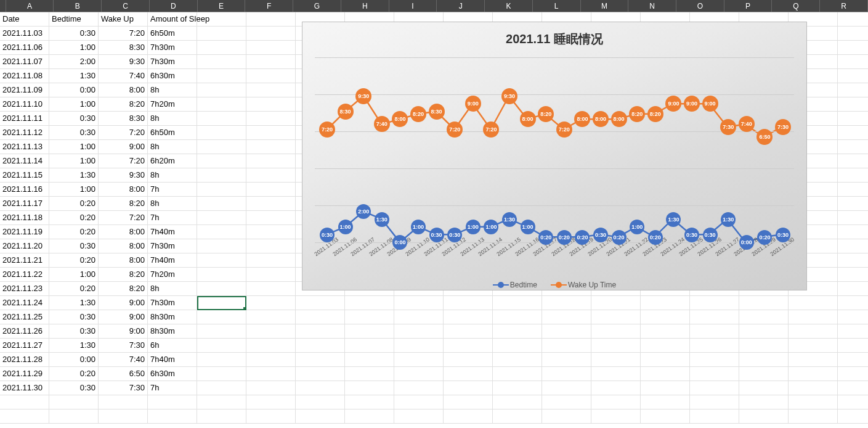 The image size is (868, 428). Describe the element at coordinates (172, 147) in the screenshot. I see `cell-D10: 8h` at that location.